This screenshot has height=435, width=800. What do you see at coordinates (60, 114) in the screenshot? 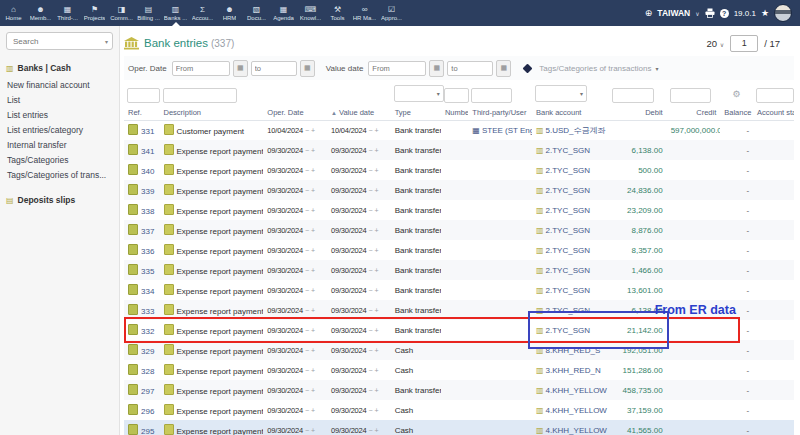
I see `sidebar-item-list-entries: List entries` at bounding box center [60, 114].